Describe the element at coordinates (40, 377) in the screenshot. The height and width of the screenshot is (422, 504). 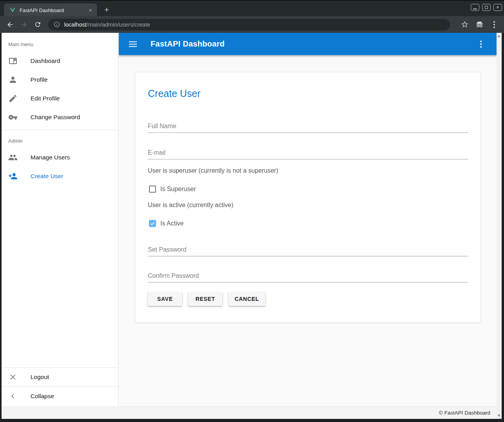
I see `sidebar-item-label: Logout` at that location.